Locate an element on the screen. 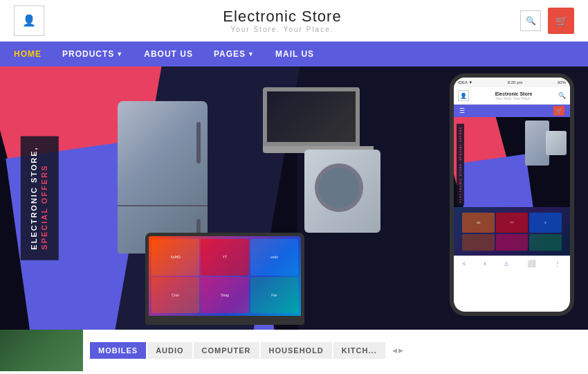 This screenshot has height=374, width=588. tab-kitchen: KITCH... is located at coordinates (360, 350).